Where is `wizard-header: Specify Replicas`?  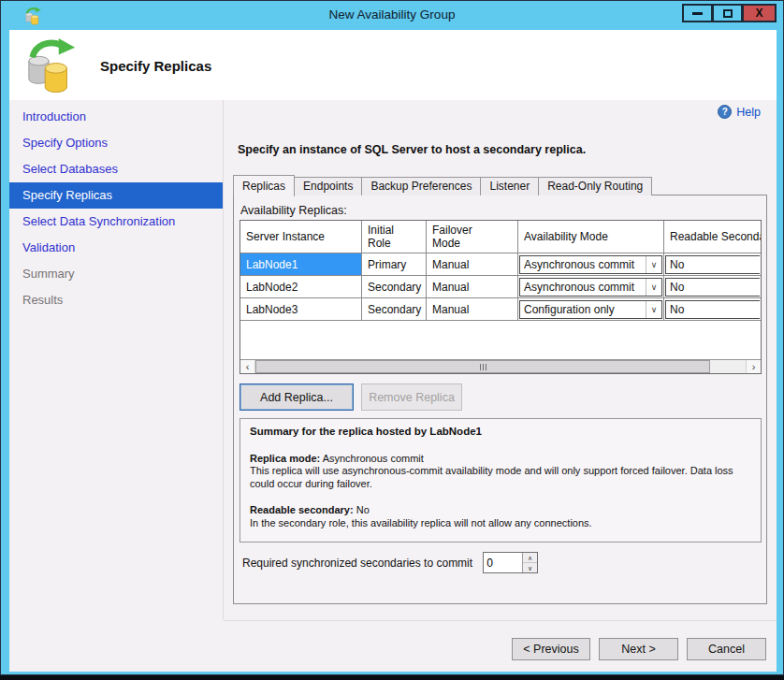 wizard-header: Specify Replicas is located at coordinates (393, 65).